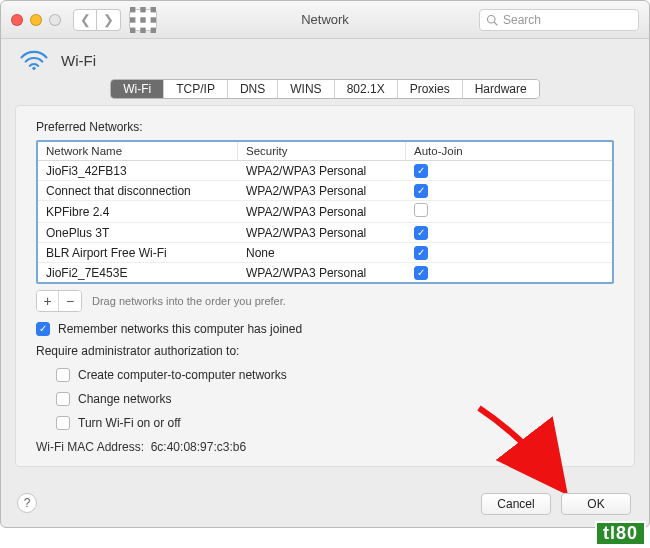 The height and width of the screenshot is (548, 650). Describe the element at coordinates (55, 20) in the screenshot. I see `zoom-icon` at that location.